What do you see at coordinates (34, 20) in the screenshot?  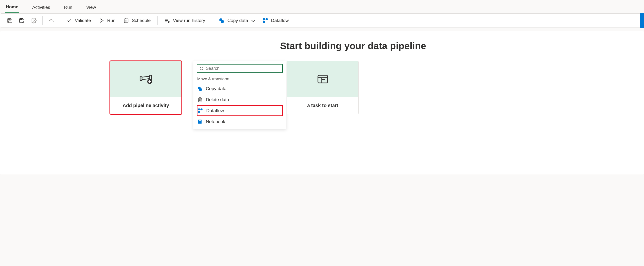 I see `settings-button` at bounding box center [34, 20].